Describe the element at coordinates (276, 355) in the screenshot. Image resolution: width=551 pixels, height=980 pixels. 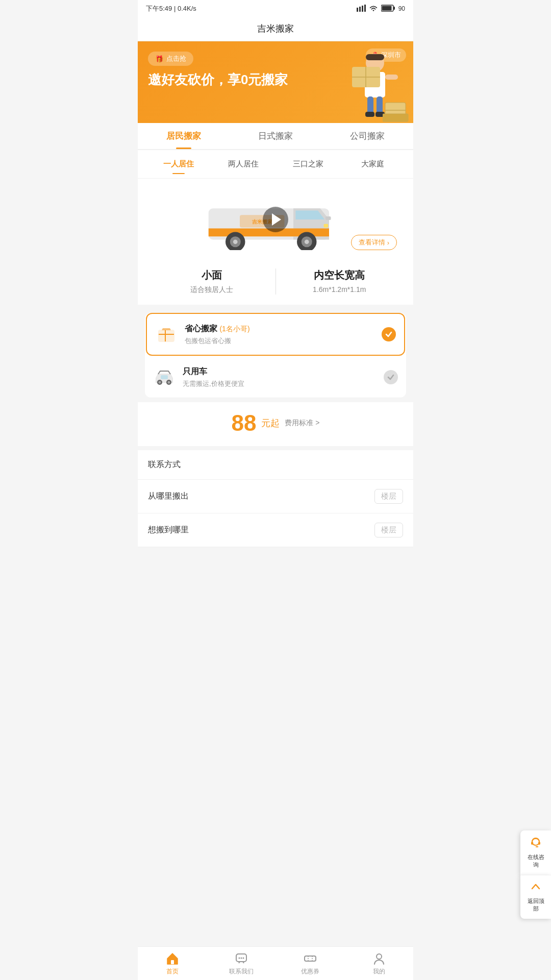
I see `service-section: 省心搬家 (1名小哥) 包搬包运省心搬 只用车 无需搬运,价格更便宜` at that location.